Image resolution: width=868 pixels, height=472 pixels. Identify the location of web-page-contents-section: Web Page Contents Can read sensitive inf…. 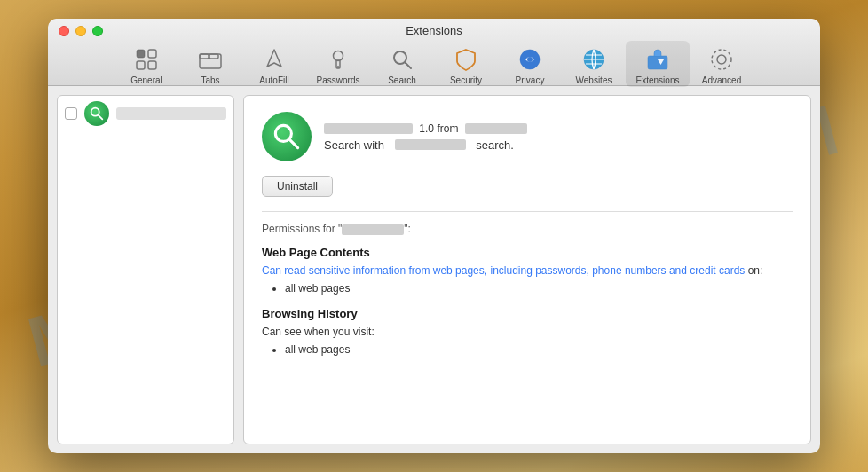
(527, 270).